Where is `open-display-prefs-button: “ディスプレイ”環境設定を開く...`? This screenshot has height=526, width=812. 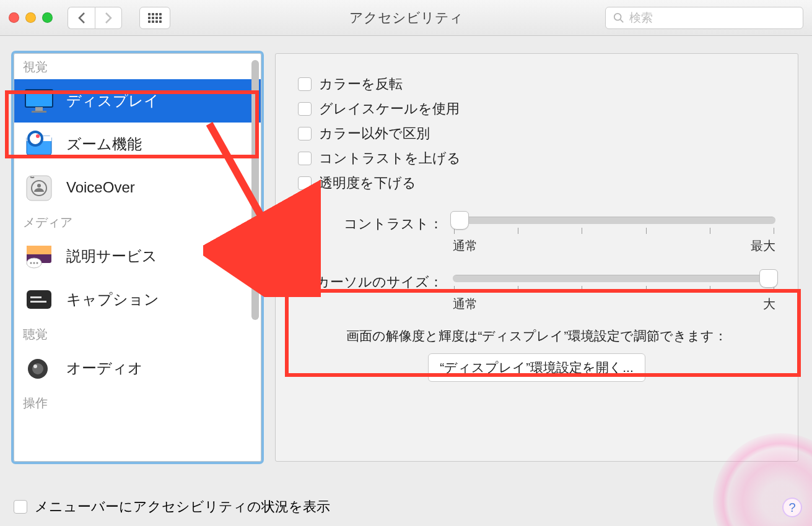 open-display-prefs-button: “ディスプレイ”環境設定を開く... is located at coordinates (536, 368).